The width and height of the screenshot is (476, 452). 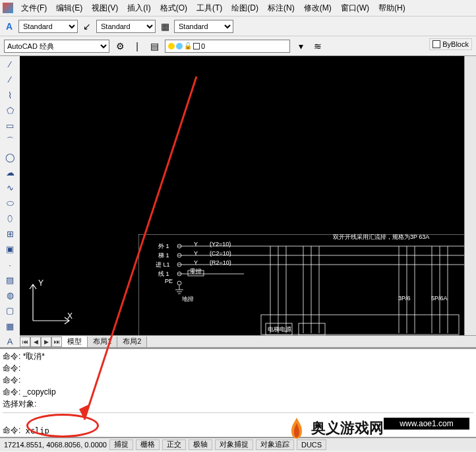 What do you see at coordinates (10, 296) in the screenshot?
I see `gradient-tool: ◍` at bounding box center [10, 296].